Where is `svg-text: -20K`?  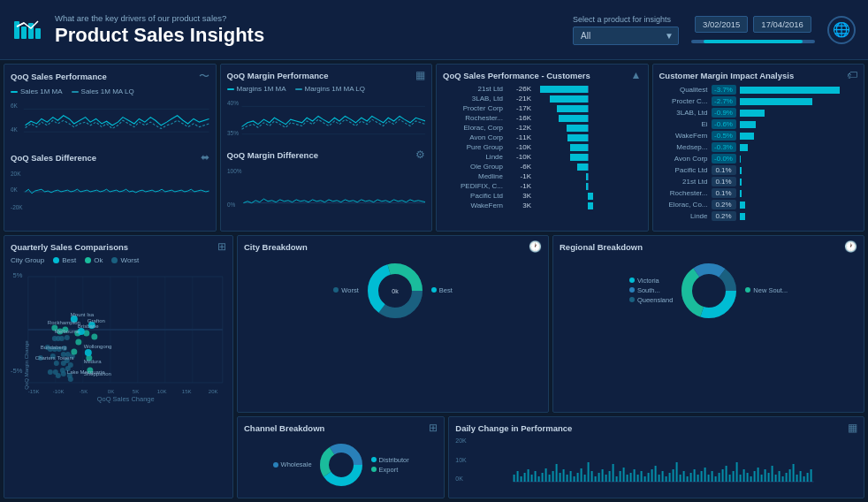
svg-text: -20K is located at coordinates (17, 207).